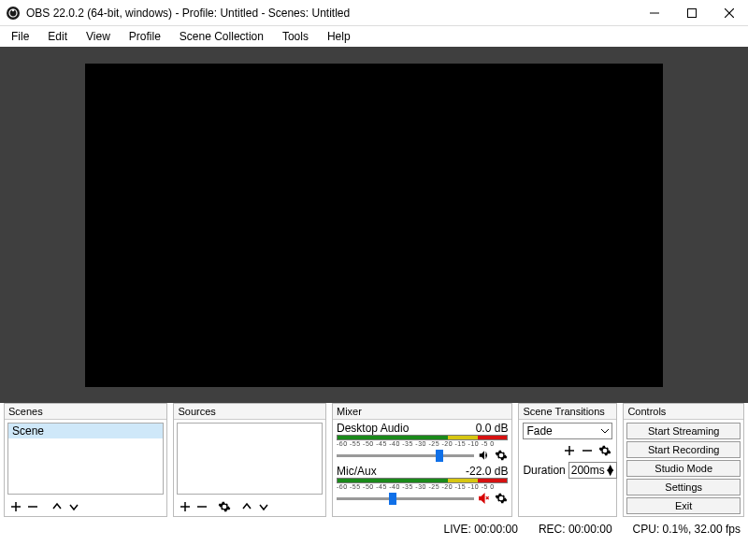 Image resolution: width=748 pixels, height=560 pixels. Describe the element at coordinates (423, 442) in the screenshot. I see `mixer-channel-desktop: Desktop Audio0.0 dB -60 -55 -50 -45 -40 …` at that location.